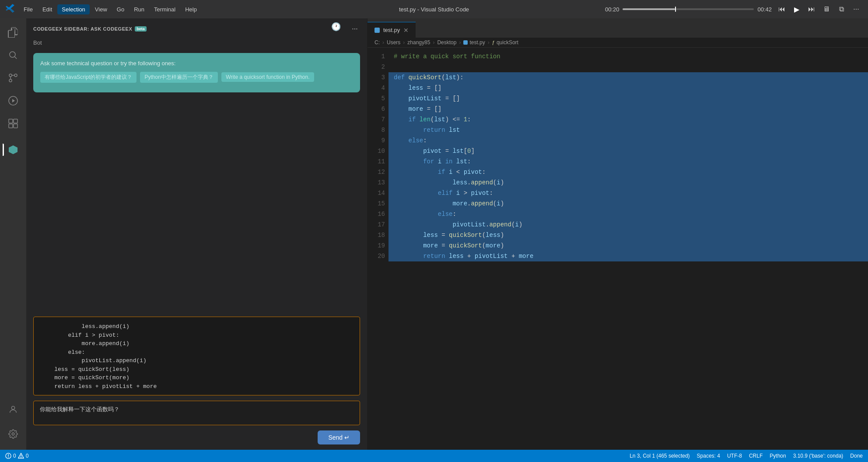  What do you see at coordinates (13, 150) in the screenshot?
I see `activity-codegeex` at bounding box center [13, 150].